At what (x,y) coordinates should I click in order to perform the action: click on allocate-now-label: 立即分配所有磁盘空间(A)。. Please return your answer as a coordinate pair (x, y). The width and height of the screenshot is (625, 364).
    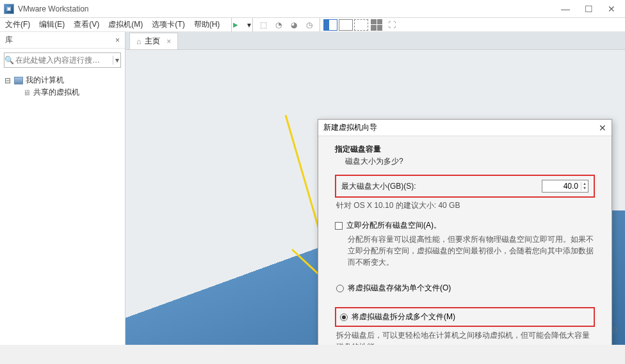
    Looking at the image, I should click on (394, 225).